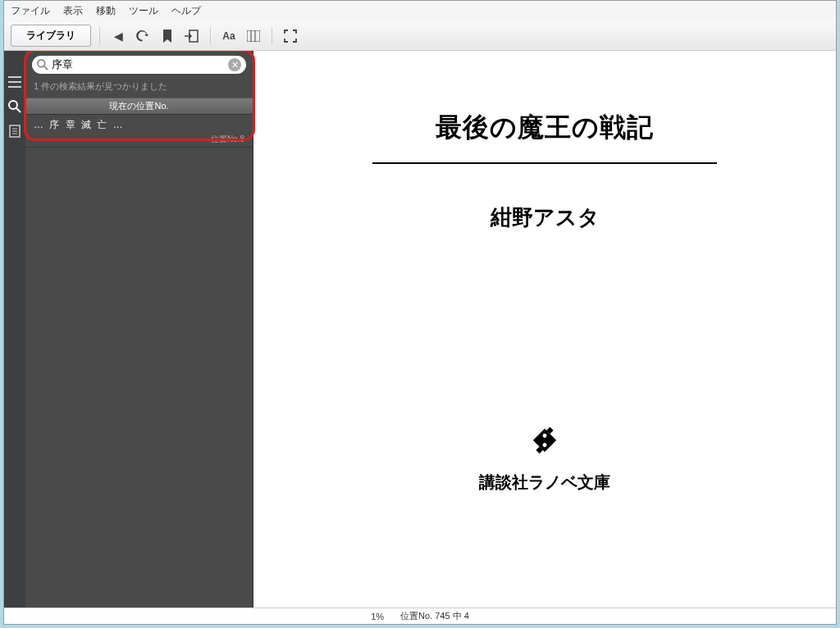  What do you see at coordinates (545, 128) in the screenshot?
I see `book-title: 最後の魔王の戦記` at bounding box center [545, 128].